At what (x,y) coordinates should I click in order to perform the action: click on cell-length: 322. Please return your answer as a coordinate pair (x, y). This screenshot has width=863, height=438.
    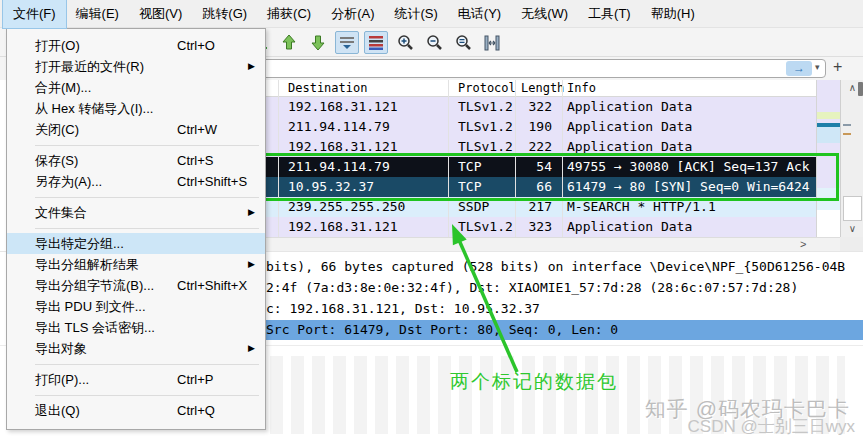
    Looking at the image, I should click on (528, 107).